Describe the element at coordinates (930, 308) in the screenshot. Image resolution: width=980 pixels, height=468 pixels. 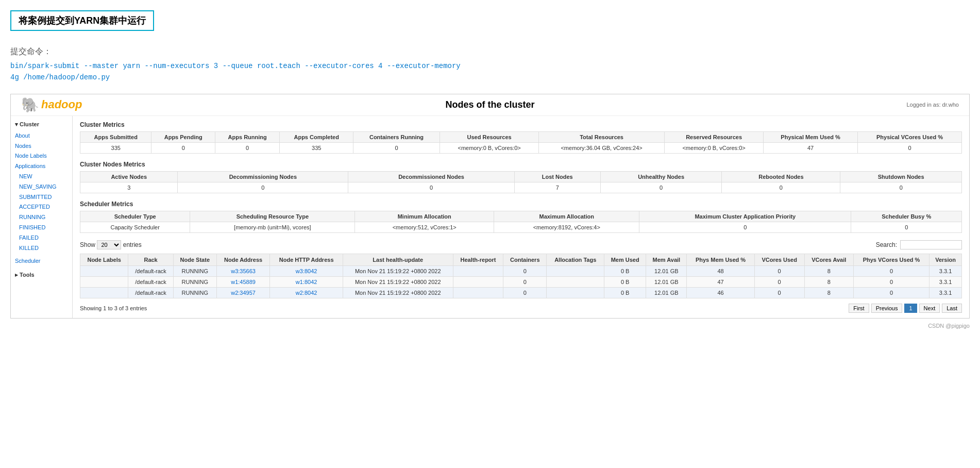
I see `next-button: Next` at that location.